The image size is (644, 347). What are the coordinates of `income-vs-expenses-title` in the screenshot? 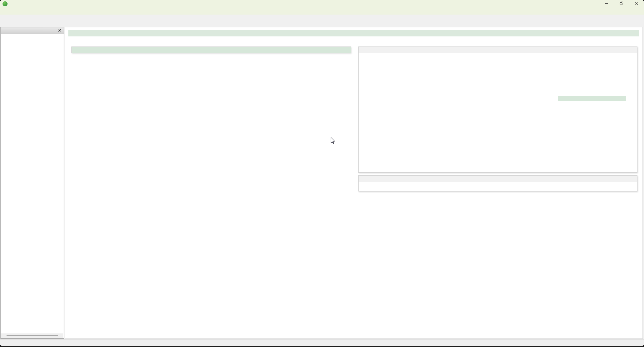 It's located at (498, 50).